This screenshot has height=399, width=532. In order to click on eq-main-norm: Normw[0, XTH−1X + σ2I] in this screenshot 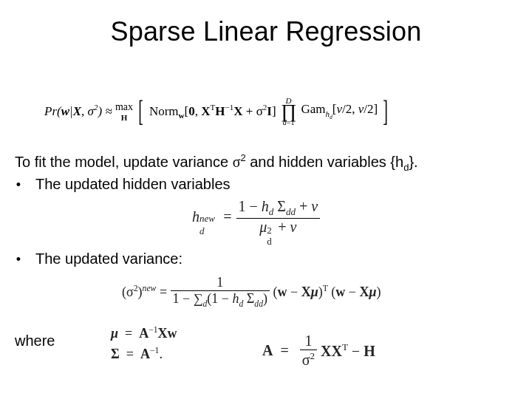, I will do `click(213, 111)`.